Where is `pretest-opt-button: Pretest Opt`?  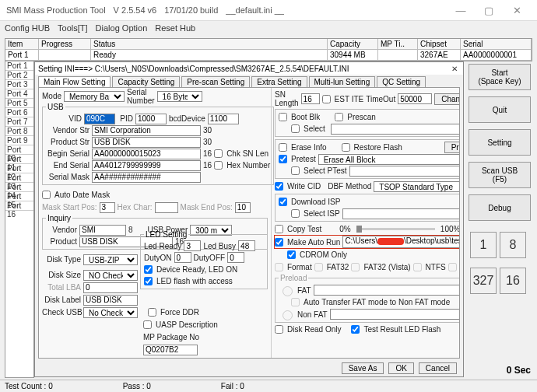 pretest-opt-button: Pretest Opt is located at coordinates (452, 148).